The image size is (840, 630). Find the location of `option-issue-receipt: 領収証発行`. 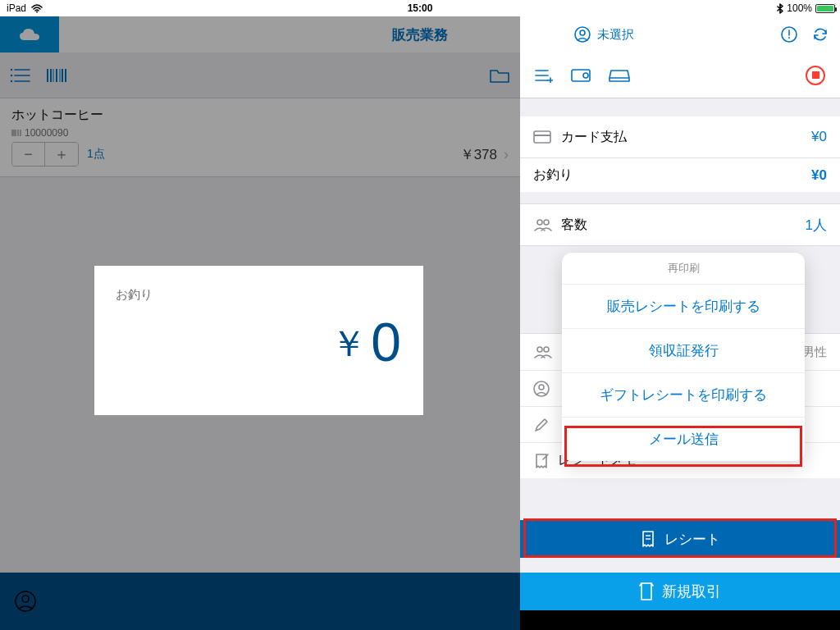

option-issue-receipt: 領収証発行 is located at coordinates (683, 350).